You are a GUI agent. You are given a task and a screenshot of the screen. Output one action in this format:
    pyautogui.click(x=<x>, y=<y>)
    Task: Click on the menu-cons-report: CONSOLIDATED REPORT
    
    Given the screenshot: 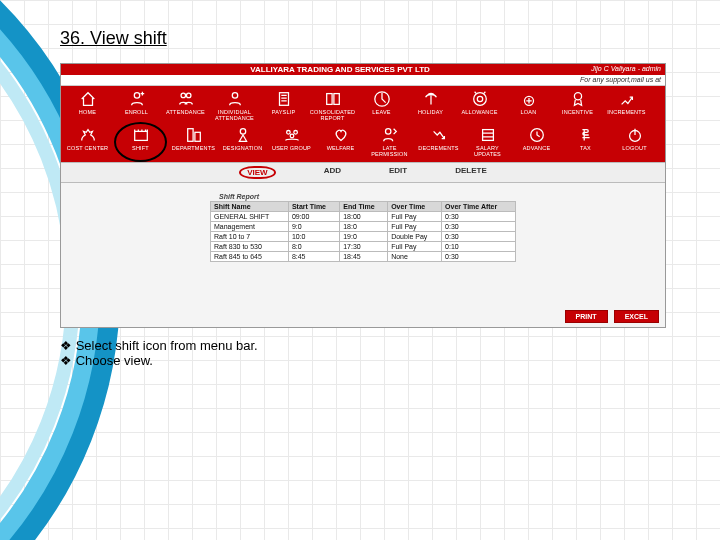 What is the action you would take?
    pyautogui.click(x=332, y=106)
    